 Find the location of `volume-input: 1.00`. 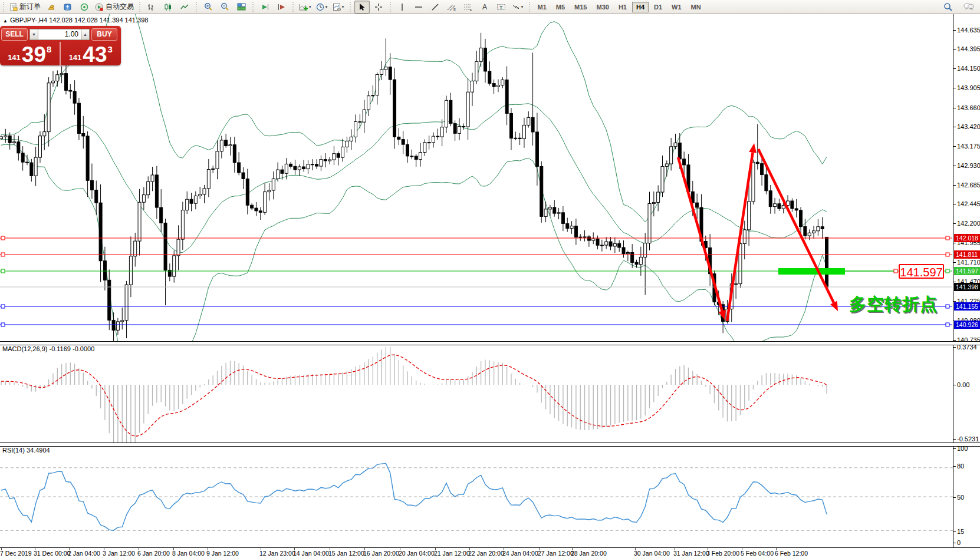

volume-input: 1.00 is located at coordinates (60, 34).